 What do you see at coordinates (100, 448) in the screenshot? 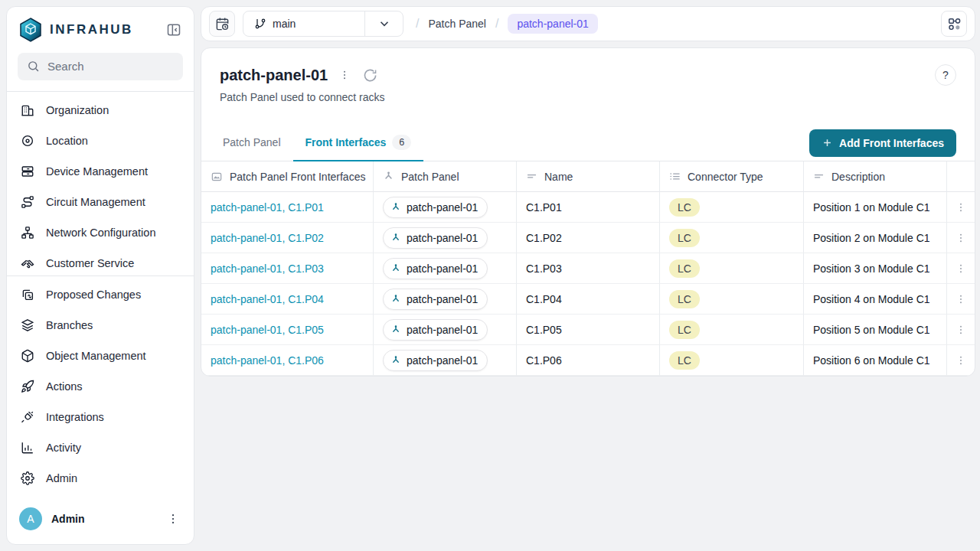
I see `sidebar-item-activity: Activity` at bounding box center [100, 448].